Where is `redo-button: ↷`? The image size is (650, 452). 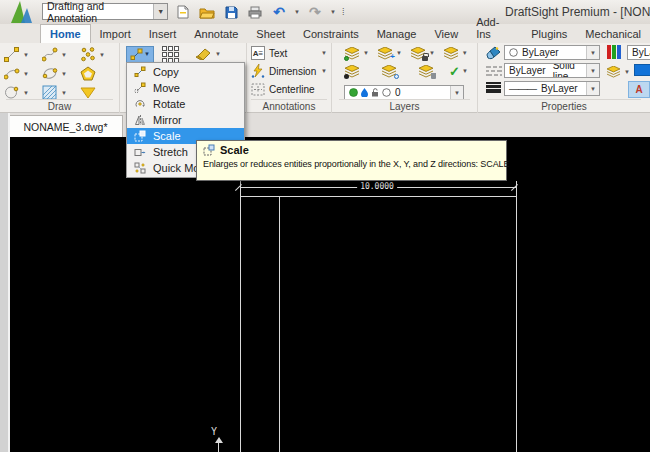 redo-button: ↷ is located at coordinates (315, 12).